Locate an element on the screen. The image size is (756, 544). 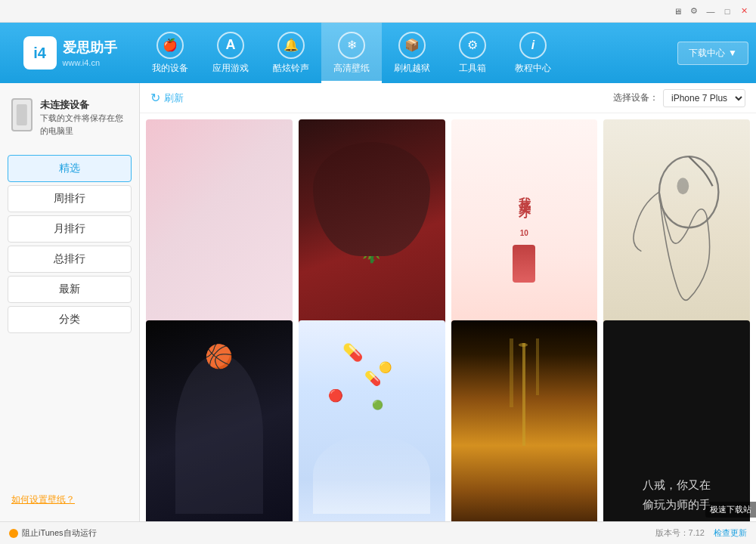
nav-item-ringtone: 🔔 酷炫铃声 is located at coordinates (291, 53).